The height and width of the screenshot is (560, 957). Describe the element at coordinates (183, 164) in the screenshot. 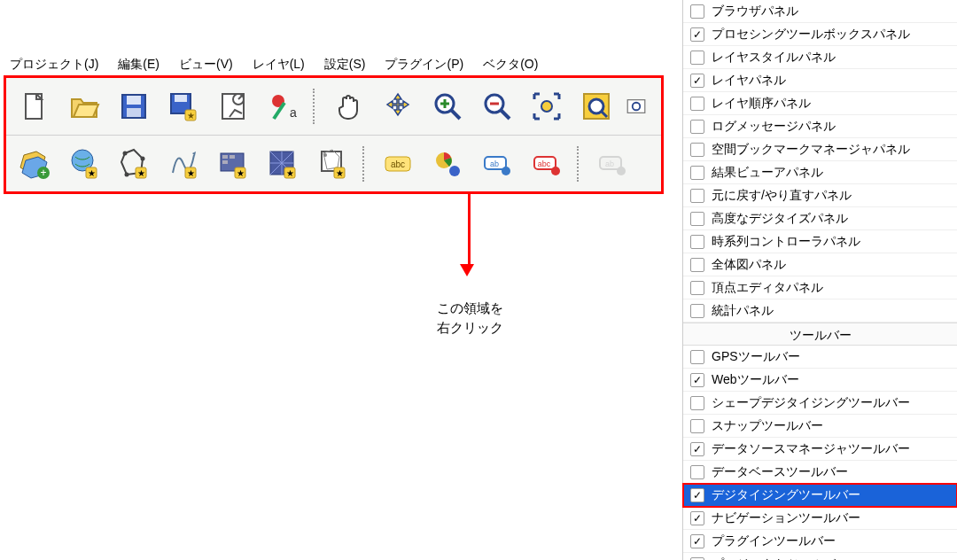

I see `add-delimited-icon: ★` at that location.